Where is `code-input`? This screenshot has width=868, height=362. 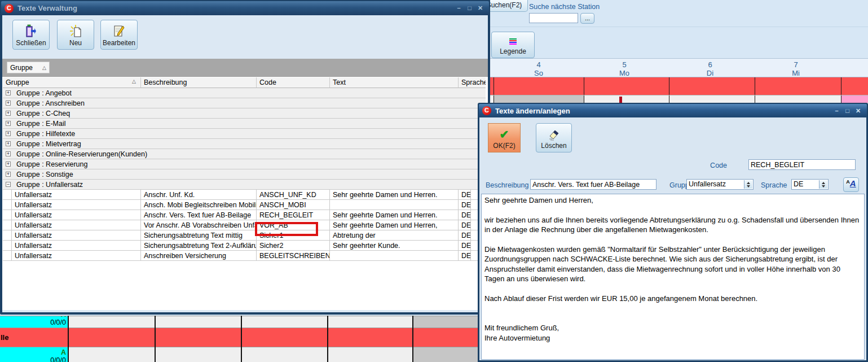
code-input is located at coordinates (802, 165).